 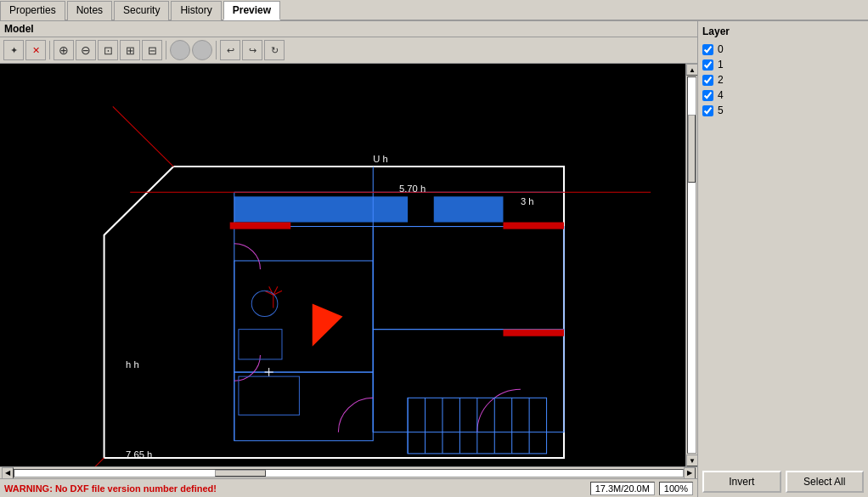 I want to click on h-scroll-left: ◀, so click(x=8, y=473).